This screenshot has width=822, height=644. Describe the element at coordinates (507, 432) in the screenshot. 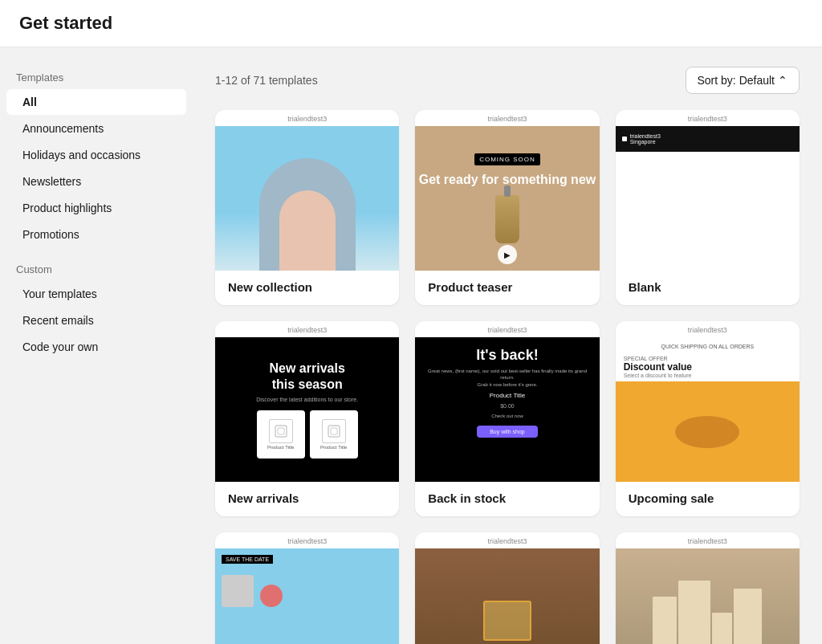

I see `back-cta-button: Buy with shop` at that location.